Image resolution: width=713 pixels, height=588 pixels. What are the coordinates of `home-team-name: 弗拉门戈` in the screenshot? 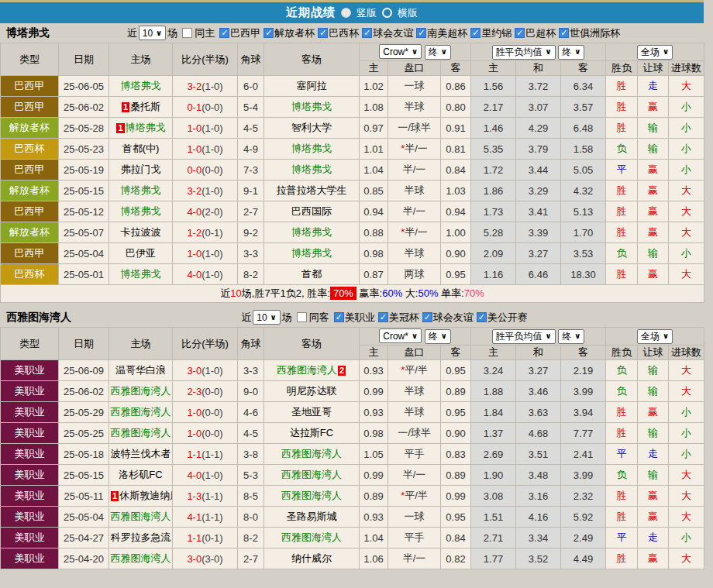 It's located at (141, 169).